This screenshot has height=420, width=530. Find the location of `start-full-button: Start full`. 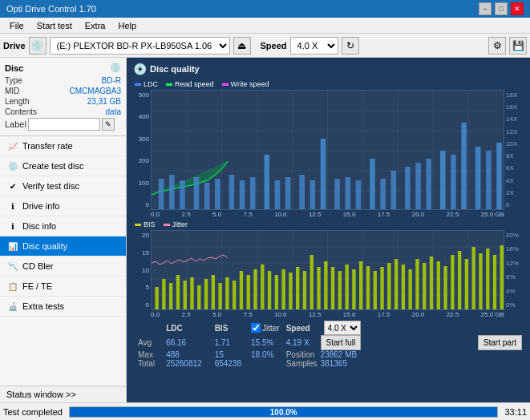

start-full-button: Start full is located at coordinates (342, 343).